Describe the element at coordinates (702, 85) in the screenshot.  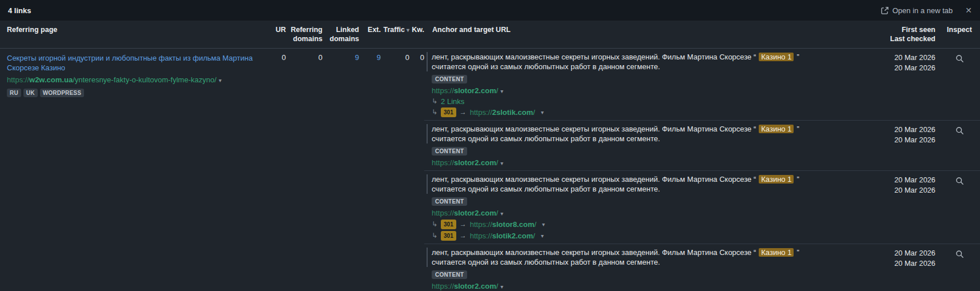
I see `link-item-1: лент, раскрывающих малоизвестные секреты…` at that location.